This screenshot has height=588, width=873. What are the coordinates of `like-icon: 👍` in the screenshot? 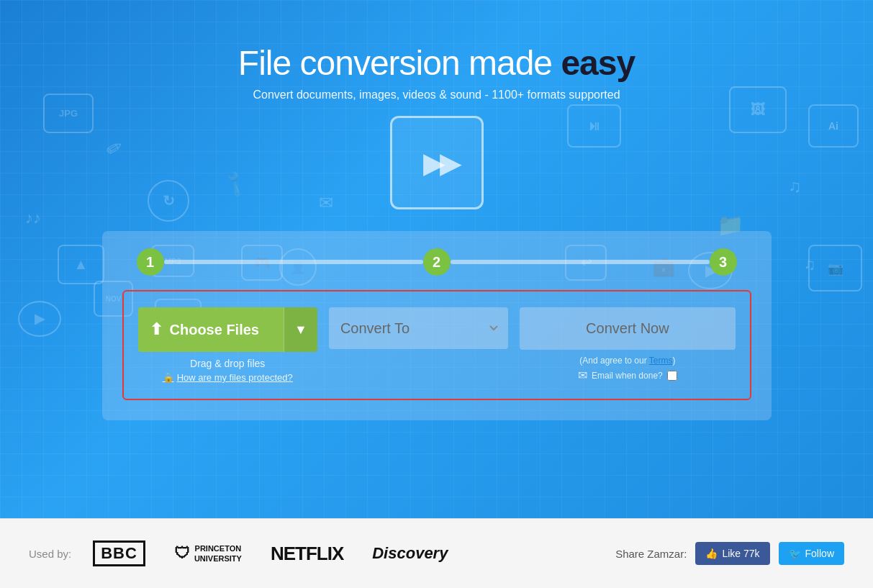 It's located at (711, 553).